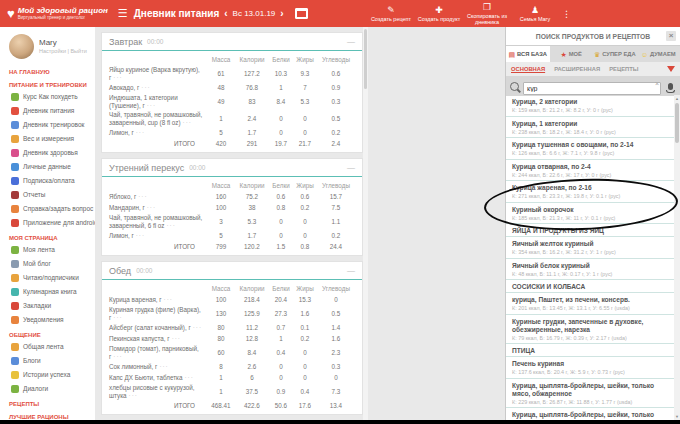  I want to click on sidebar-item: Дневник здоровья, so click(48, 153).